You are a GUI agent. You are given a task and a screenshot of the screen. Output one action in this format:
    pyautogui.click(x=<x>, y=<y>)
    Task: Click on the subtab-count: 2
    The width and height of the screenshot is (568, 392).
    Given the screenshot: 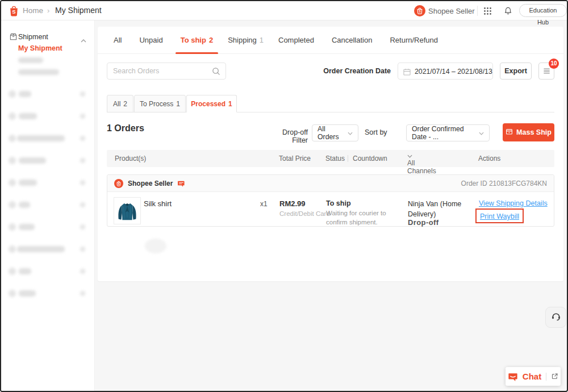 What is the action you would take?
    pyautogui.click(x=125, y=104)
    